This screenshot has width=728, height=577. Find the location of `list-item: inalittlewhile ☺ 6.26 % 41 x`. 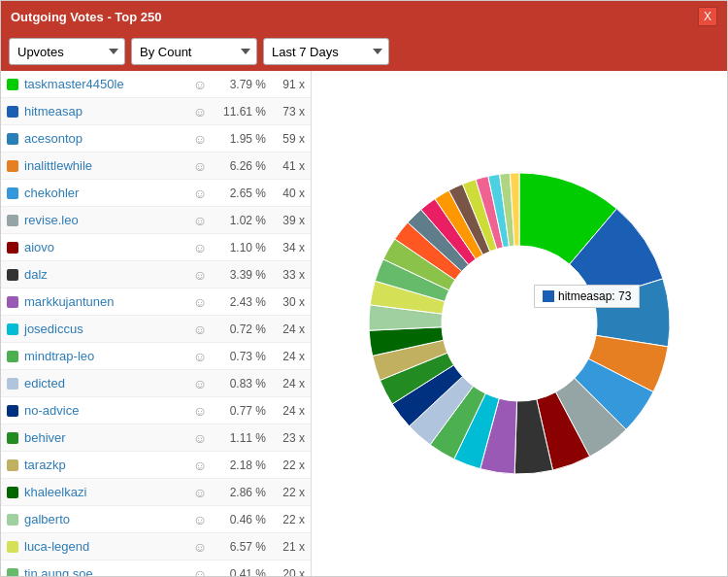

list-item: inalittlewhile ☺ 6.26 % 41 x is located at coordinates (155, 166).